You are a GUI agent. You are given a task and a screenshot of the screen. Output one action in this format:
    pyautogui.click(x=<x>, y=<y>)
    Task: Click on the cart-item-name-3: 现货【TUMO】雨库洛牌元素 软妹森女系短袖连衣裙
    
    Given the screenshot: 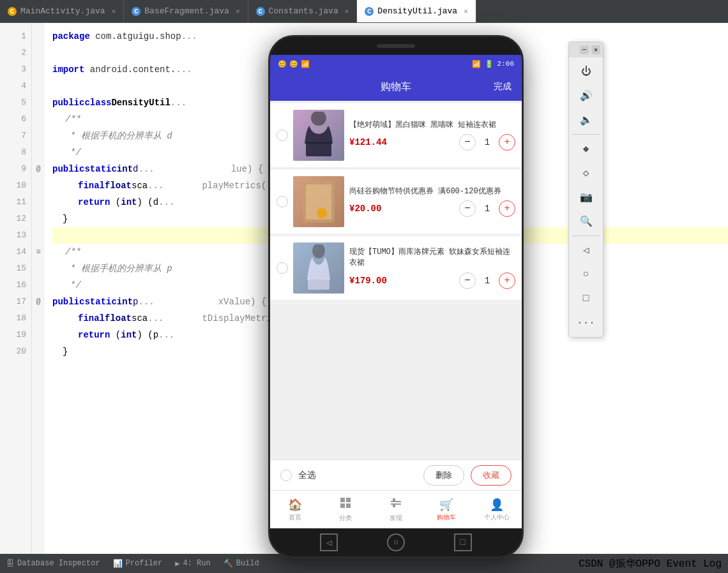 What is the action you would take?
    pyautogui.click(x=432, y=258)
    